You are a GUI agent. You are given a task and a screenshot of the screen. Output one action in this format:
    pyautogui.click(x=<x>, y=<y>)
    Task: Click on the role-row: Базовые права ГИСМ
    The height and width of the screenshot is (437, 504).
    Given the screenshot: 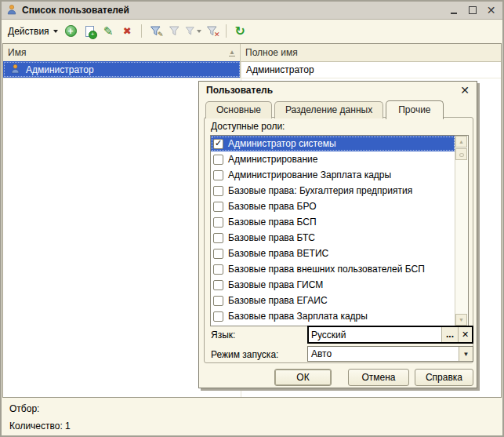 What is the action you would take?
    pyautogui.click(x=333, y=285)
    